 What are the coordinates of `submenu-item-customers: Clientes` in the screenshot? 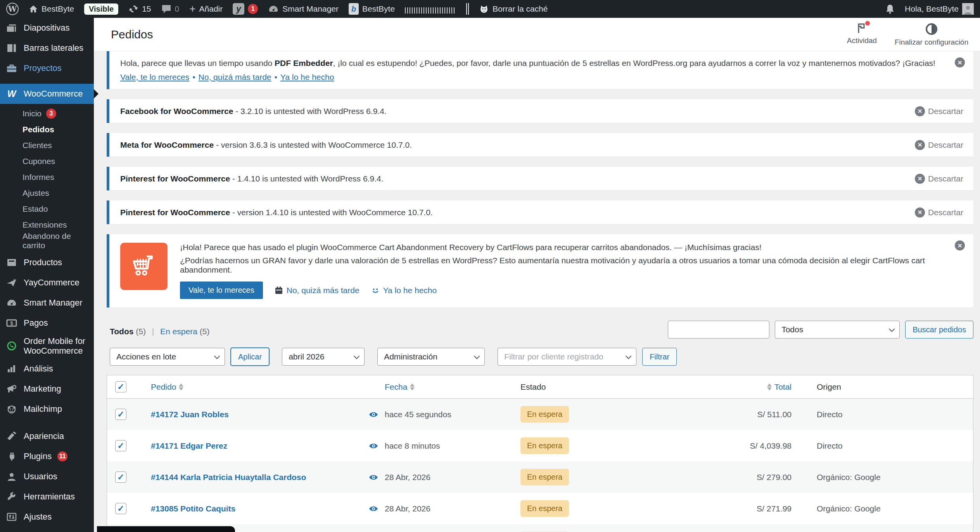 It's located at (47, 145).